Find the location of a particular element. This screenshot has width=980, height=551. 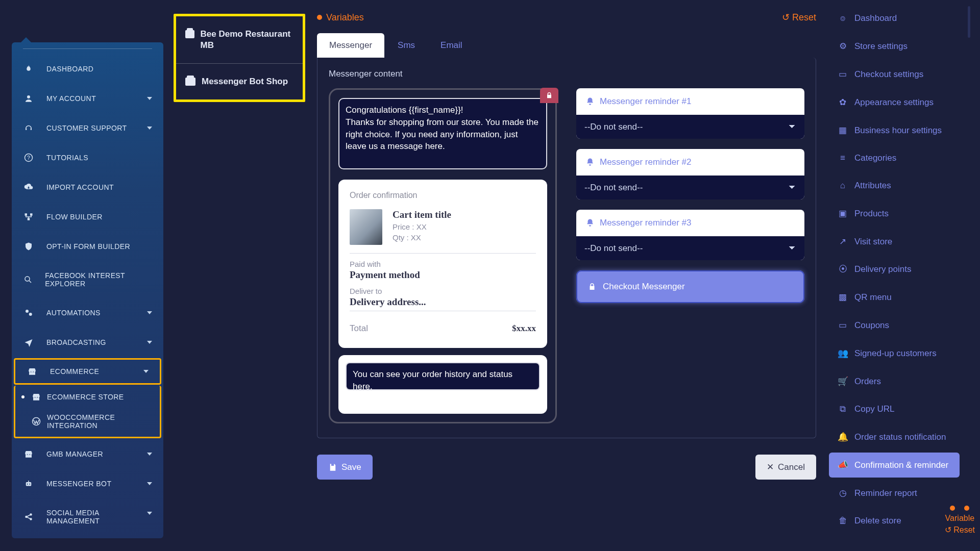

rb-delete-store: 🗑Delete store is located at coordinates (894, 521).